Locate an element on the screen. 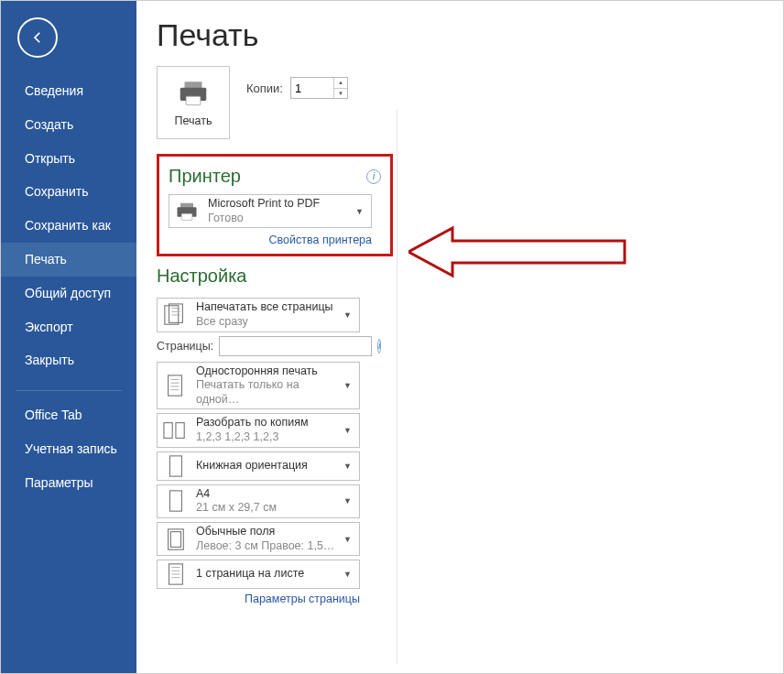  orientation-title: Книжная ориентация is located at coordinates (266, 466).